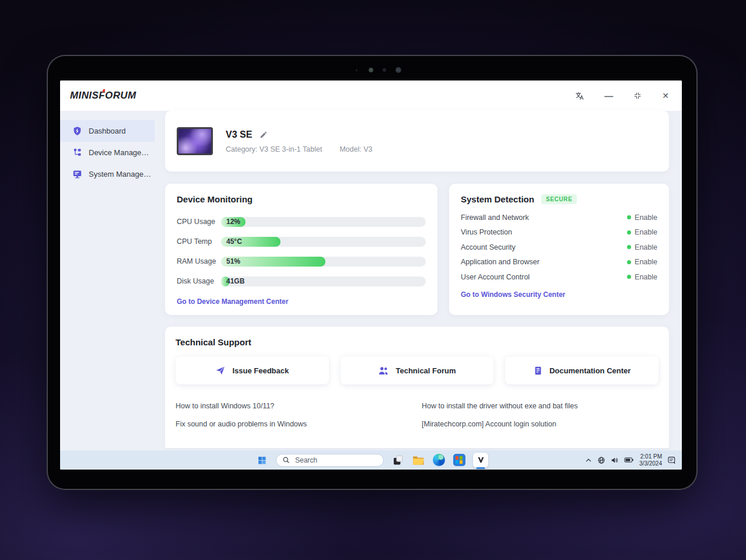 This screenshot has width=746, height=560. I want to click on windows-security-center-link: Go to Windows Security Center, so click(559, 295).